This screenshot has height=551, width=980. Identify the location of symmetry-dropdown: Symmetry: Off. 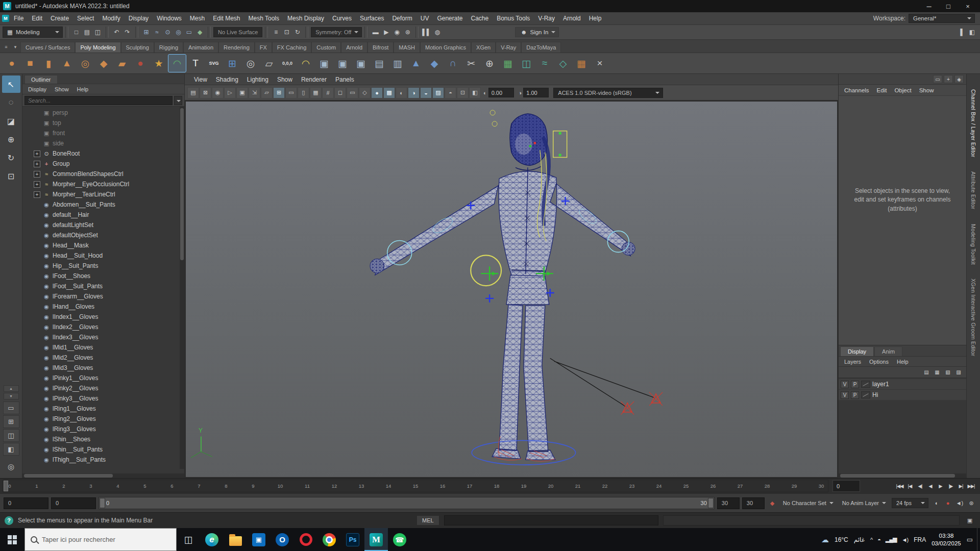
(336, 32).